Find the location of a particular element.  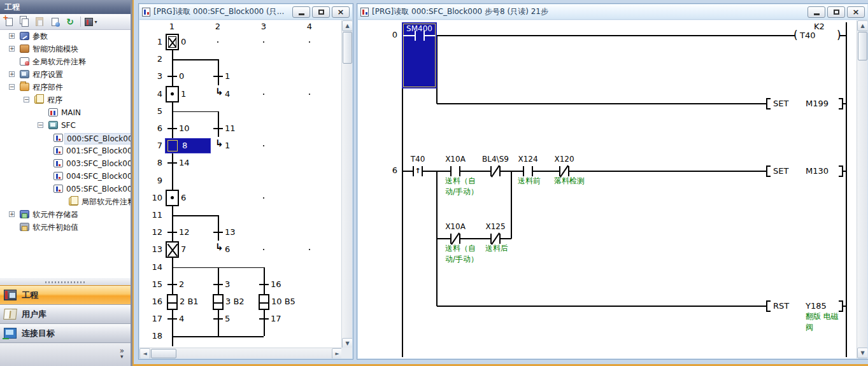

nav-button-project: 工程 is located at coordinates (65, 295).